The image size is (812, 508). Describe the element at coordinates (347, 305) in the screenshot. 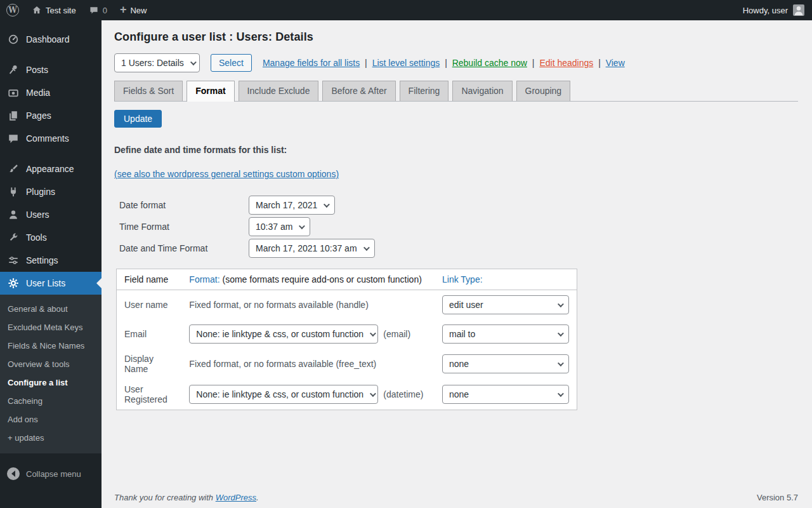

I see `table-row-user-name: User name Fixed format, or no formats av…` at that location.